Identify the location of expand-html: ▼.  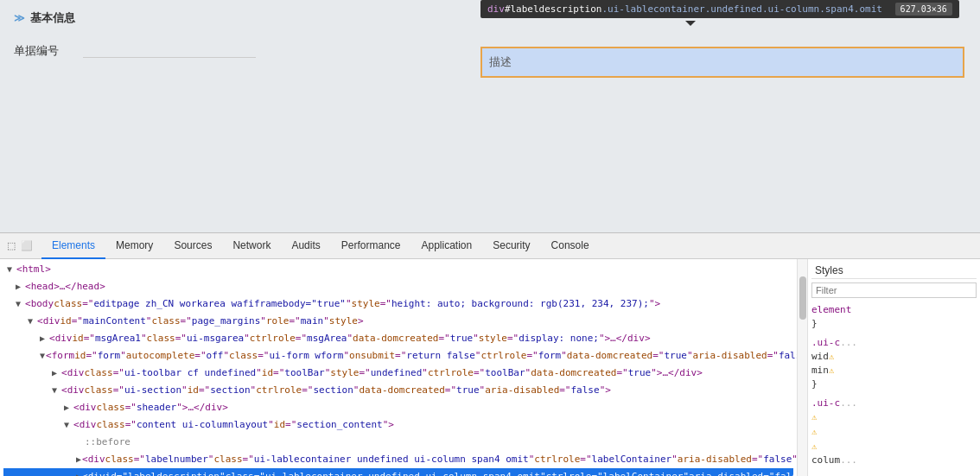
(11, 270).